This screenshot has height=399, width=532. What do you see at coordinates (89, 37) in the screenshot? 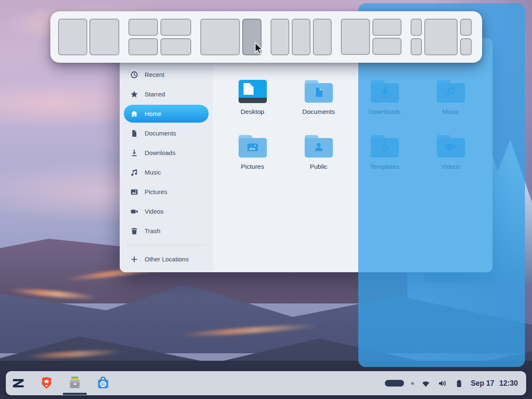
I see `tiling-option-halves` at bounding box center [89, 37].